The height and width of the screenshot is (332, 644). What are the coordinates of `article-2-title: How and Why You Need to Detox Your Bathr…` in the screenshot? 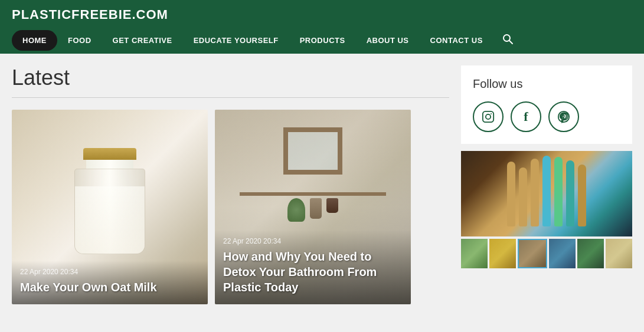 It's located at (313, 272).